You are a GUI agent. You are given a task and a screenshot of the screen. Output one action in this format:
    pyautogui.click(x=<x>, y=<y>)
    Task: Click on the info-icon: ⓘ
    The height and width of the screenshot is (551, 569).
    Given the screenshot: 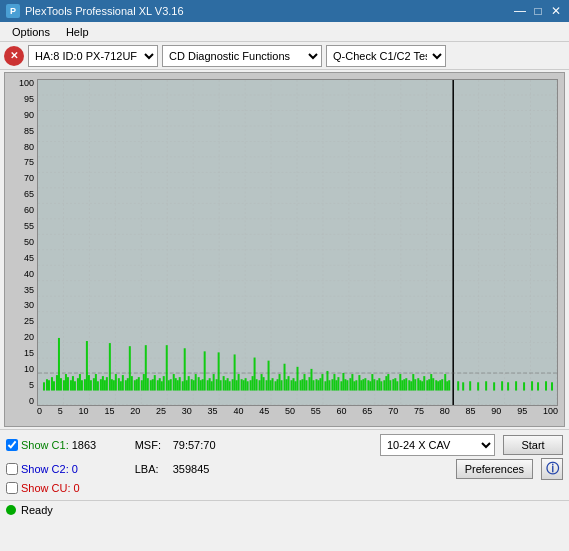 What is the action you would take?
    pyautogui.click(x=552, y=469)
    